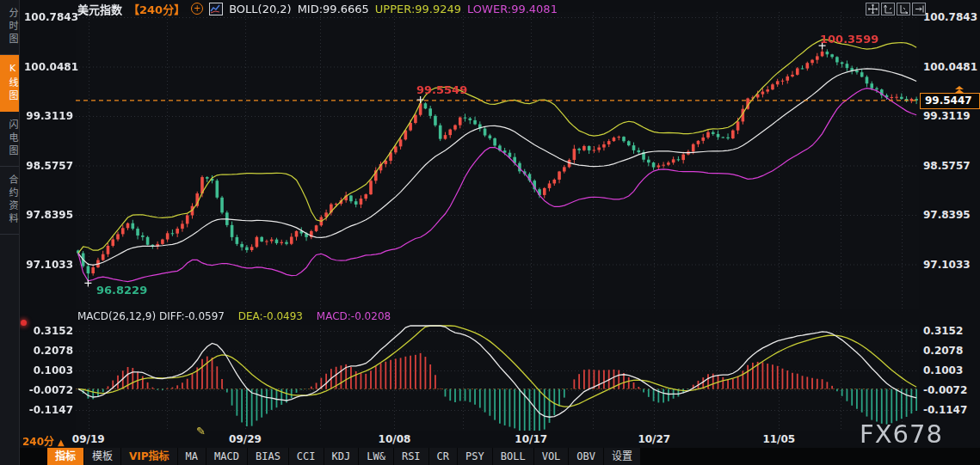 The width and height of the screenshot is (980, 465). I want to click on toolbar-button-PSY: PSY, so click(475, 456).